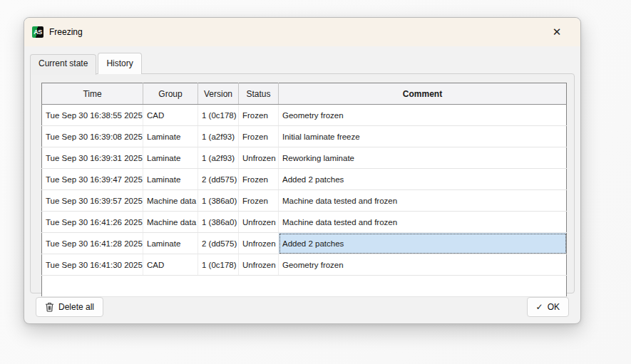  What do you see at coordinates (304, 222) in the screenshot?
I see `table-row: Tue Sep 30 16:41:26 2025Machine data1 (3…` at bounding box center [304, 222].